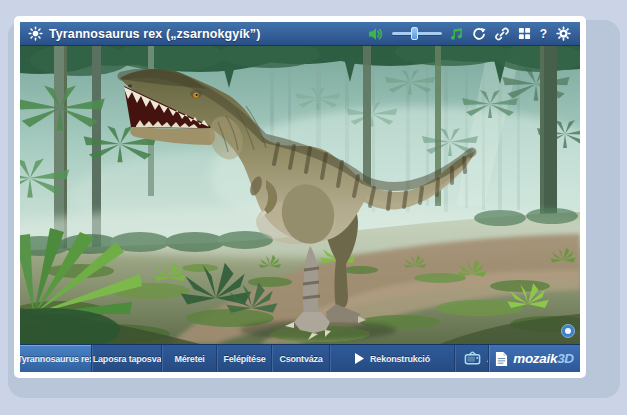  What do you see at coordinates (300, 34) in the screenshot?
I see `titlebar: Tyrannosaurus rex („zsarnokgyík”)` at bounding box center [300, 34].